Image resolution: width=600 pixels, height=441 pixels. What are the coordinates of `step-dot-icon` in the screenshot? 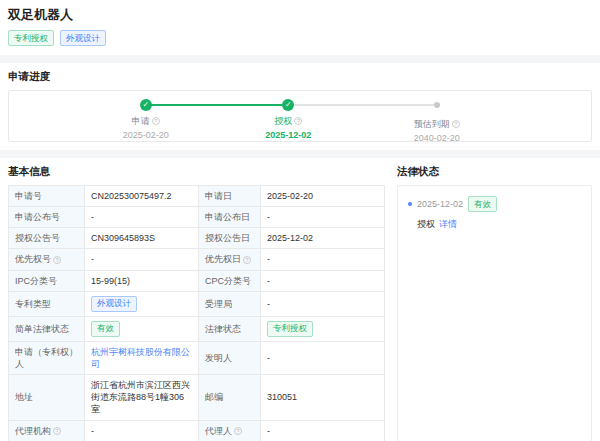 It's located at (437, 105).